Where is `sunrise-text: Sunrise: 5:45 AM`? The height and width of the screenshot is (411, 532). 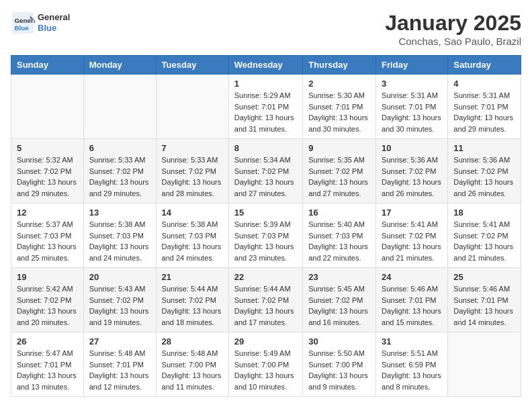
sunrise-text: Sunrise: 5:45 AM is located at coordinates (339, 289).